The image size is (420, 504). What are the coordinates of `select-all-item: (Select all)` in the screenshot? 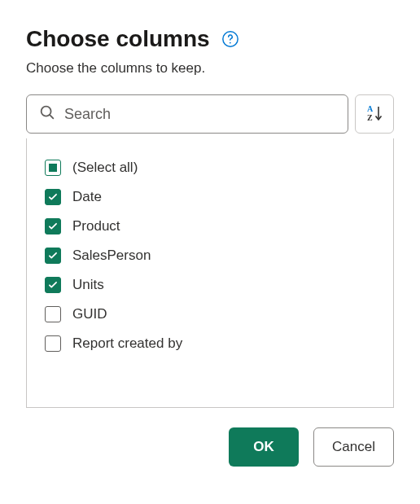 It's located at (210, 168).